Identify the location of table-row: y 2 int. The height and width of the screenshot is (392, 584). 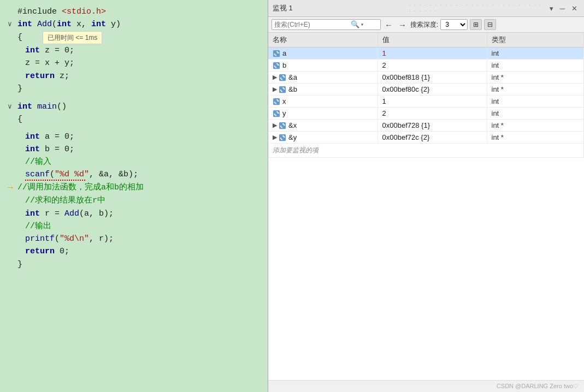
(426, 114).